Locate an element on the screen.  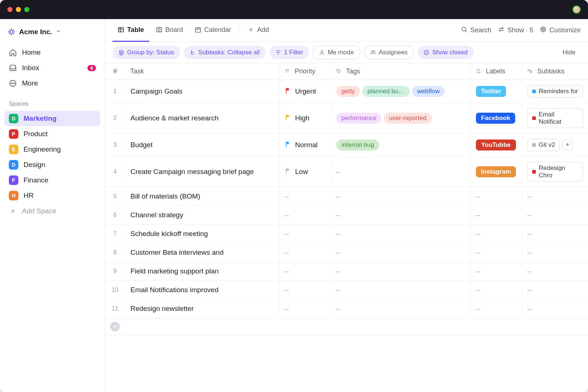
search-button: Search is located at coordinates (476, 30).